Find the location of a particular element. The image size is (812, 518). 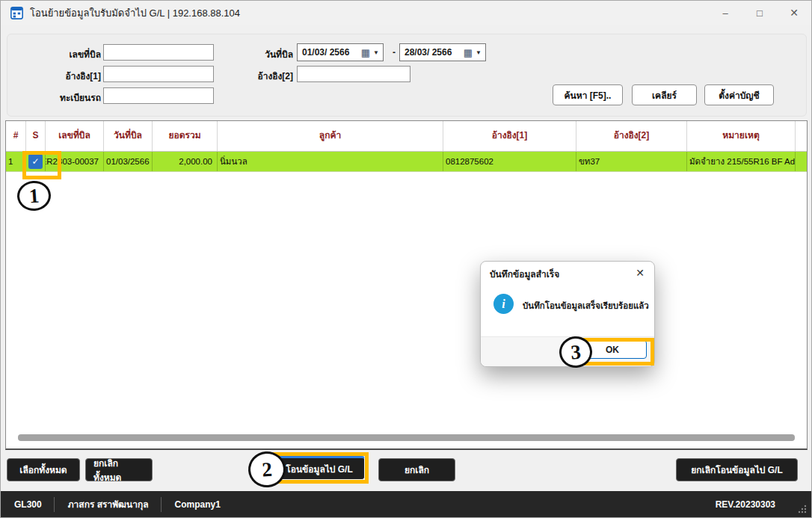

col-header-total: ยอดรวม is located at coordinates (185, 136).